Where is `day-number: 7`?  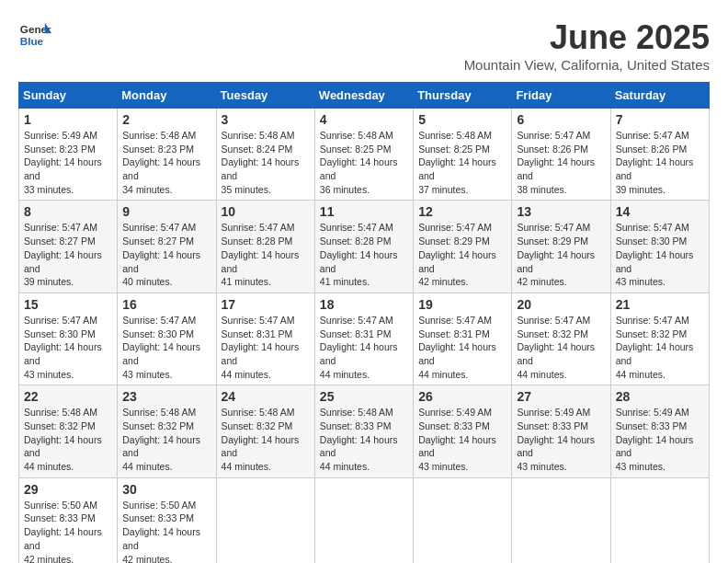
day-number: 7 is located at coordinates (660, 120).